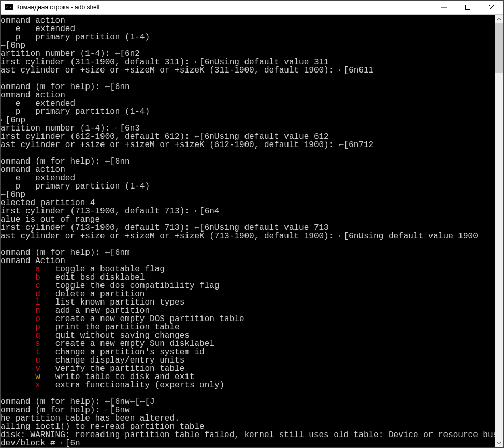  I want to click on minimize-button, so click(444, 7).